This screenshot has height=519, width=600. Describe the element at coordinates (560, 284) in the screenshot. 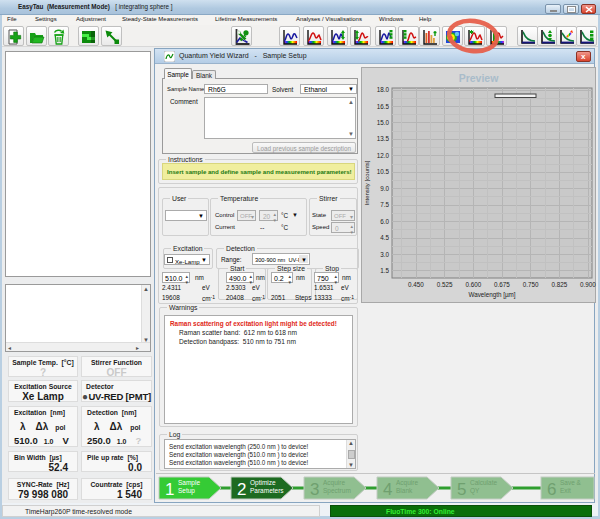

I see `svg-text: 0.825` at that location.